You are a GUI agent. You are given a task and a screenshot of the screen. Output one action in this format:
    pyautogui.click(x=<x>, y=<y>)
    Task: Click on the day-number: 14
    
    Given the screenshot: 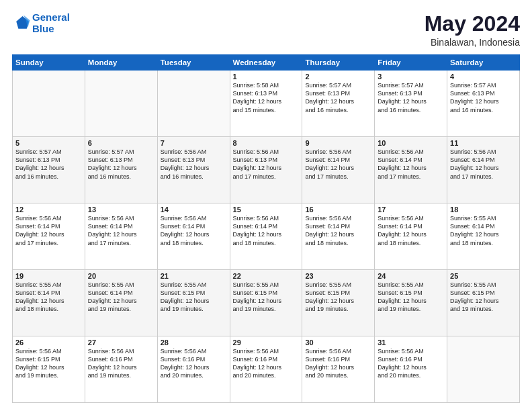 What is the action you would take?
    pyautogui.click(x=193, y=210)
    